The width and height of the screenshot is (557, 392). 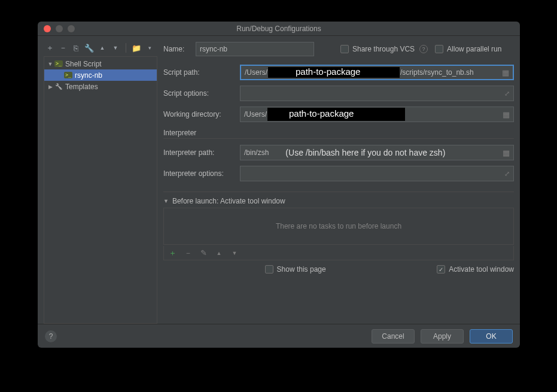 What do you see at coordinates (339, 269) in the screenshot?
I see `bottom-checks: Show this page Activate tool window` at bounding box center [339, 269].